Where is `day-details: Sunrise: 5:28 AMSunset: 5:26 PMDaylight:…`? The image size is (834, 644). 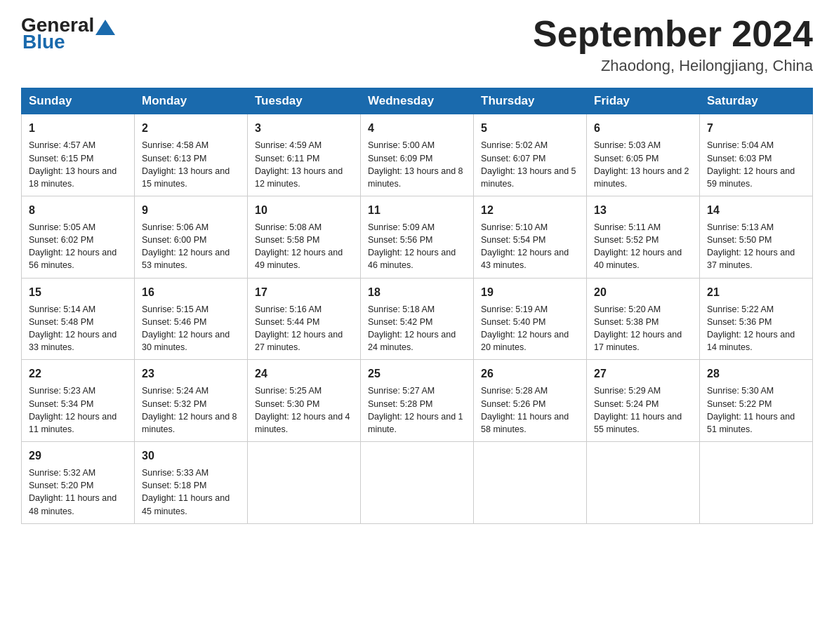
day-details: Sunrise: 5:28 AMSunset: 5:26 PMDaylight:… is located at coordinates (530, 410).